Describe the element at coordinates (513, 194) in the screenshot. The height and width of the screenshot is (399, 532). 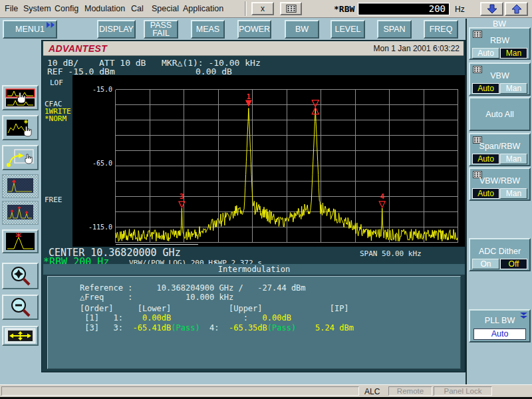
I see `vbw-rbw-man-button: Man` at that location.